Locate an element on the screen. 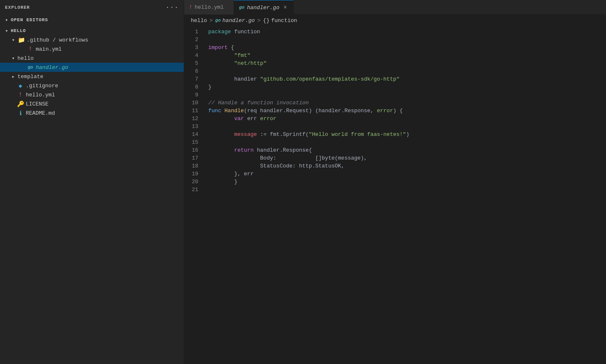 The image size is (606, 364). hello-yml-label: hello.yml is located at coordinates (40, 95).